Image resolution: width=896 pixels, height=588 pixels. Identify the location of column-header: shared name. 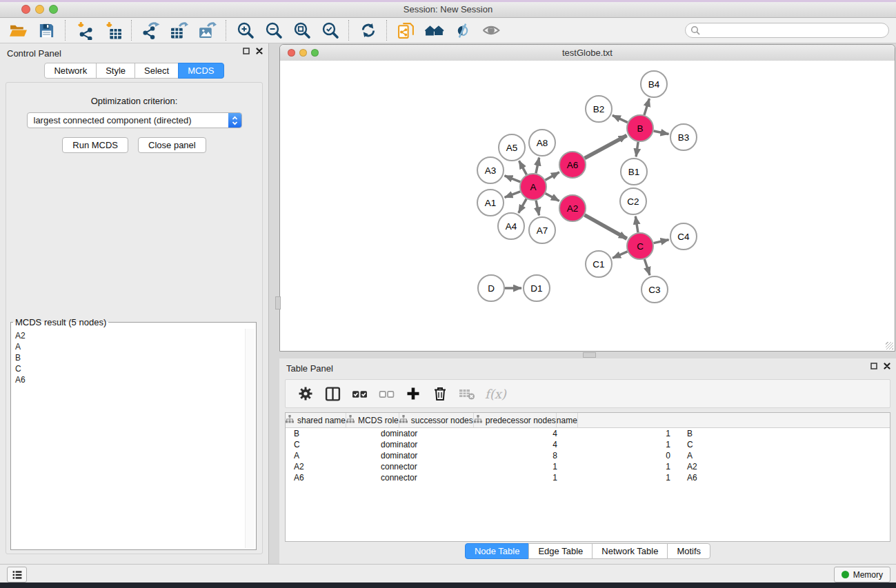
(316, 420).